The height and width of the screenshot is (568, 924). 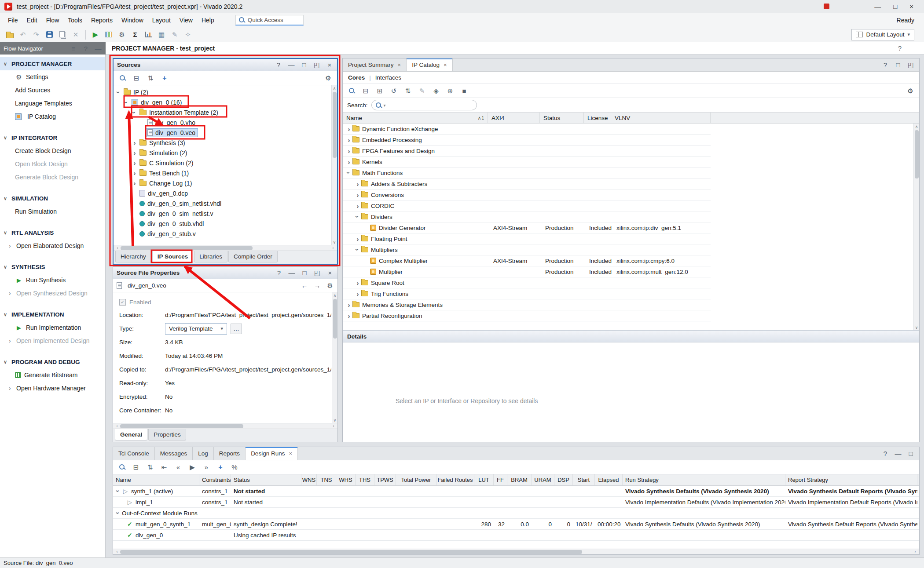 What do you see at coordinates (167, 435) in the screenshot?
I see `properties-tab-properties: Properties` at bounding box center [167, 435].